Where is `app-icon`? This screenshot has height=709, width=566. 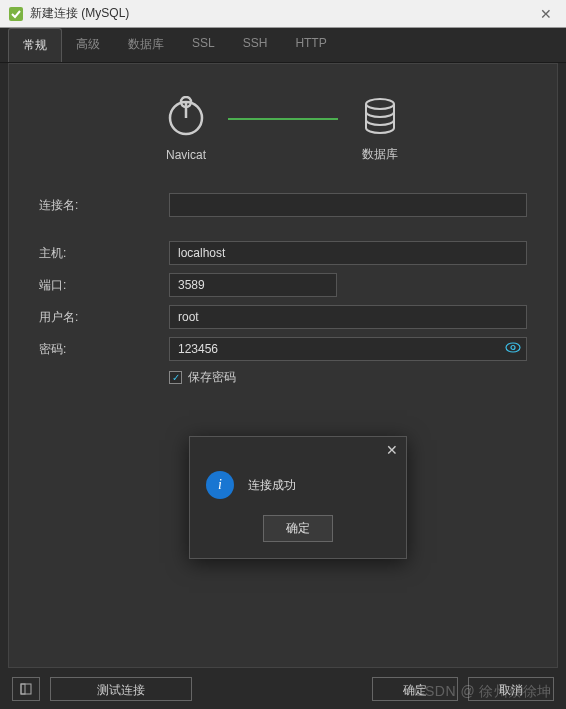 app-icon is located at coordinates (16, 14).